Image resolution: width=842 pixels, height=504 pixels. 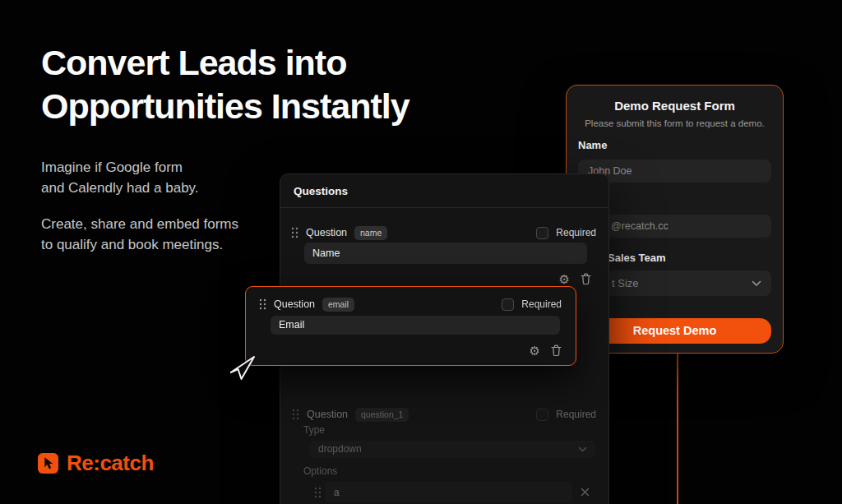 What do you see at coordinates (140, 245) in the screenshot?
I see `tagline-line: to qualify and book meetings.` at bounding box center [140, 245].